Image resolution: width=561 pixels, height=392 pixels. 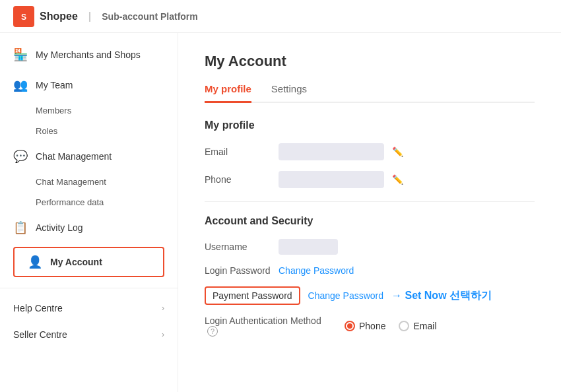 I want to click on svg-text: S, so click(x=24, y=17).